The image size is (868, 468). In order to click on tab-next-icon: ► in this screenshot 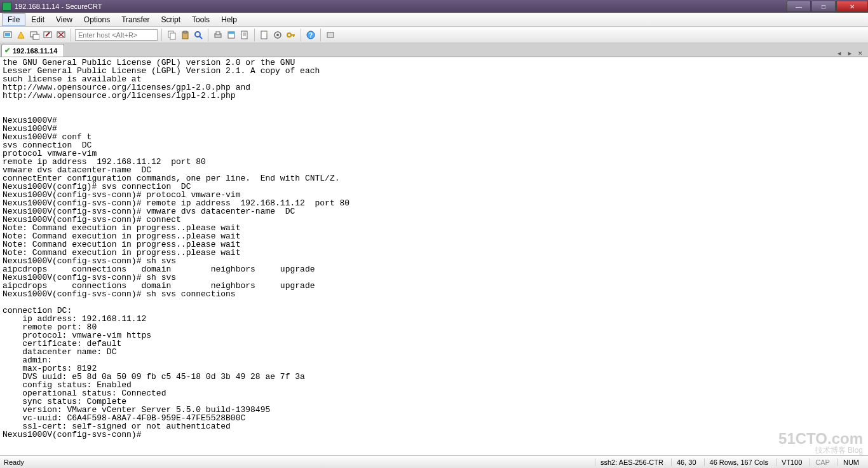, I will do `click(850, 53)`.